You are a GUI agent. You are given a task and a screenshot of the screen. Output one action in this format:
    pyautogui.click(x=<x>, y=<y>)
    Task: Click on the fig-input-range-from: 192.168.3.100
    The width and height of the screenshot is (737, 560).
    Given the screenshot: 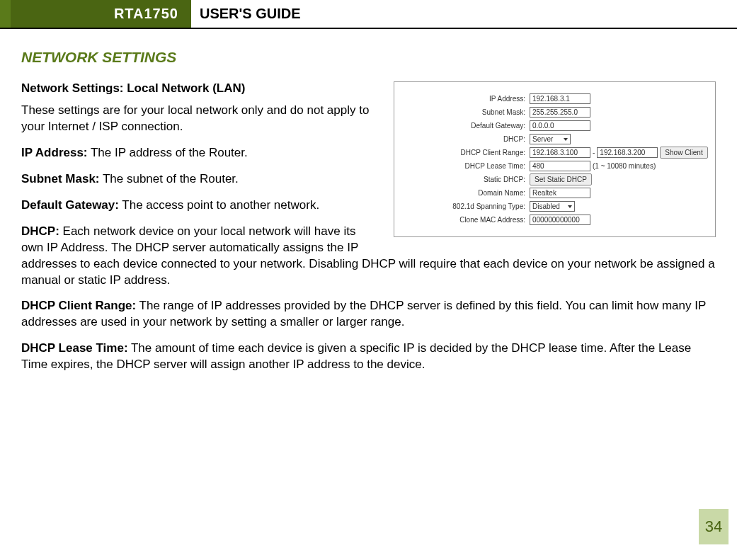 What is the action you would take?
    pyautogui.click(x=560, y=153)
    